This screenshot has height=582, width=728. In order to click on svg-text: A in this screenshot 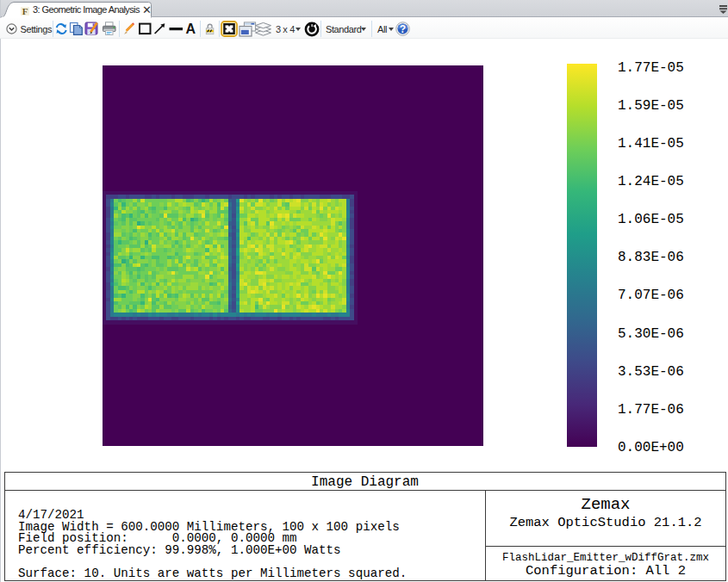, I will do `click(191, 29)`.